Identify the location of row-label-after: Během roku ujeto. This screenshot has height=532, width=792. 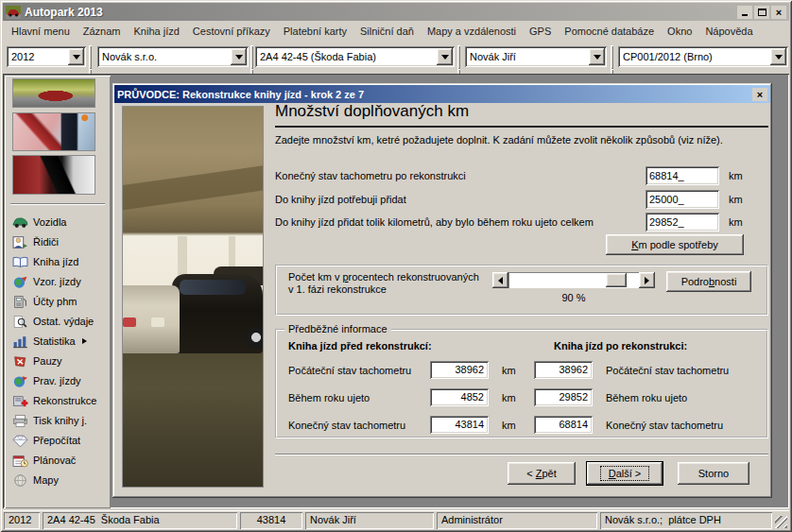
(646, 398).